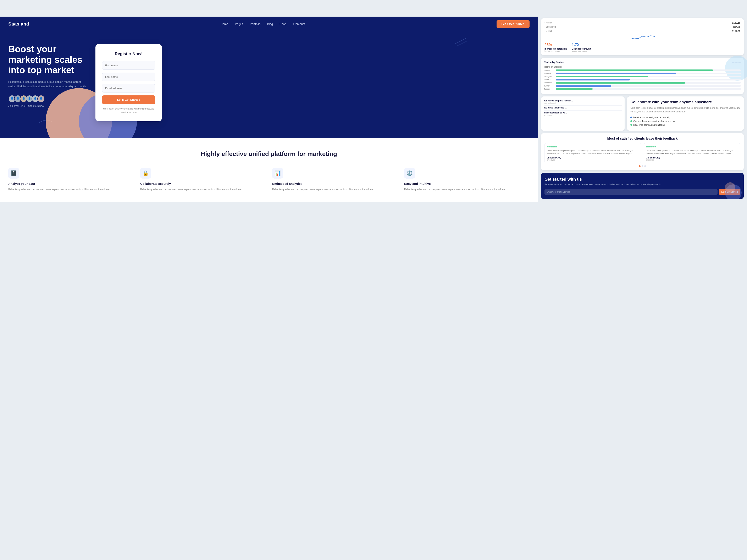 The image size is (747, 560). Describe the element at coordinates (692, 153) in the screenshot. I see `testimonial-card-2: ★★★★★ "Purus lectus libero pellentesque …` at that location.